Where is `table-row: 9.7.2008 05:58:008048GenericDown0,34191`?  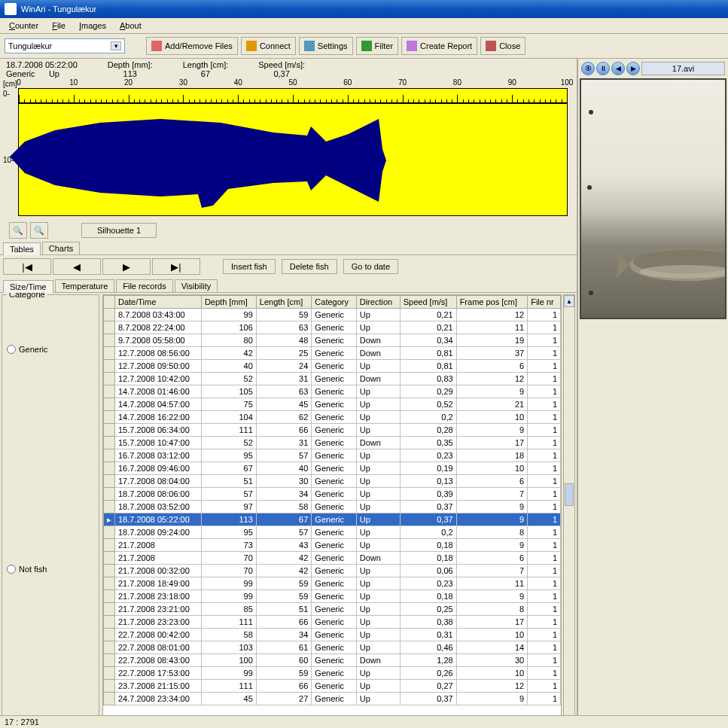 table-row: 9.7.2008 05:58:008048GenericDown0,34191 is located at coordinates (333, 340).